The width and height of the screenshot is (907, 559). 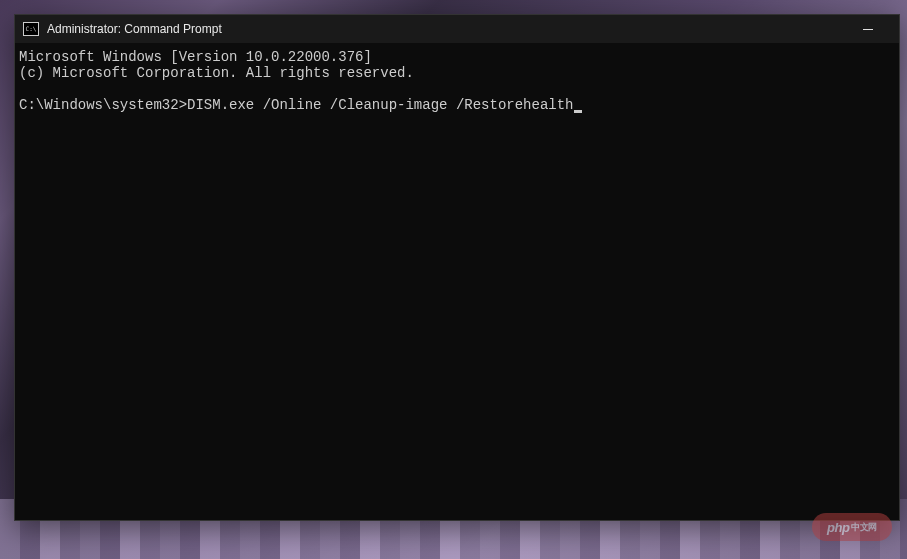 I want to click on minimize-icon, so click(x=868, y=30).